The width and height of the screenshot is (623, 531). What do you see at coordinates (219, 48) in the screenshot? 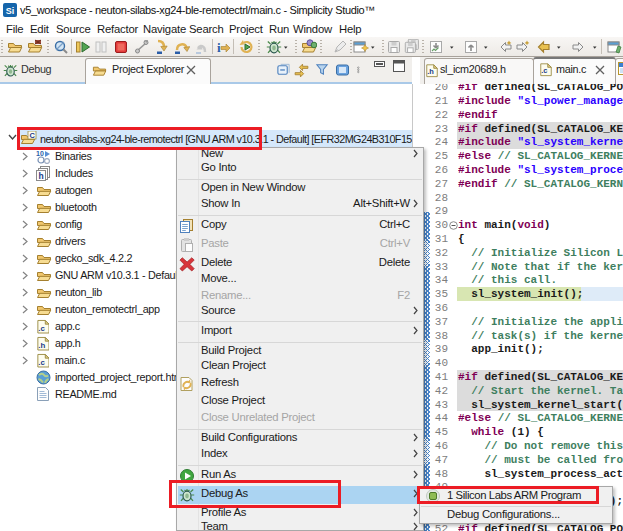
I see `svg-text: i` at bounding box center [219, 48].